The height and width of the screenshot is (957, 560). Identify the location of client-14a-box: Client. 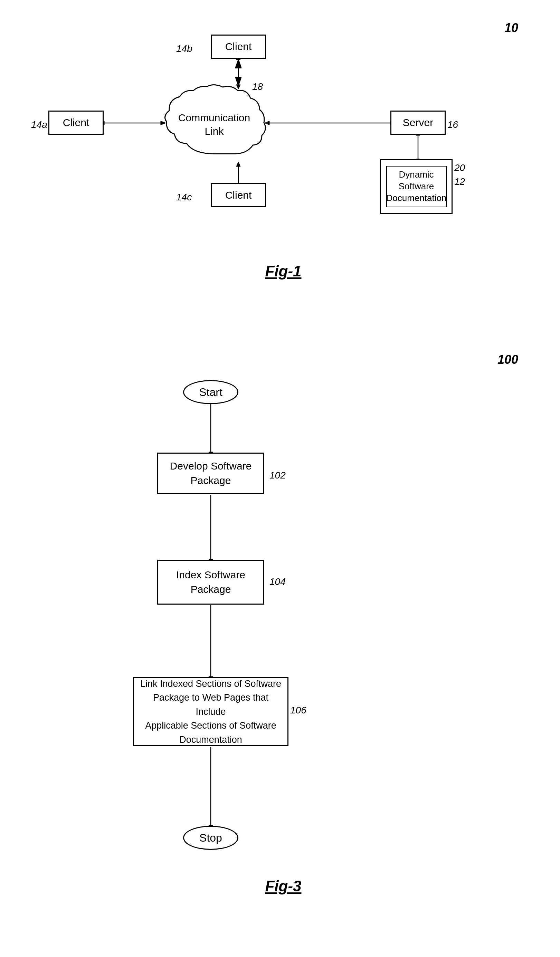
(76, 123).